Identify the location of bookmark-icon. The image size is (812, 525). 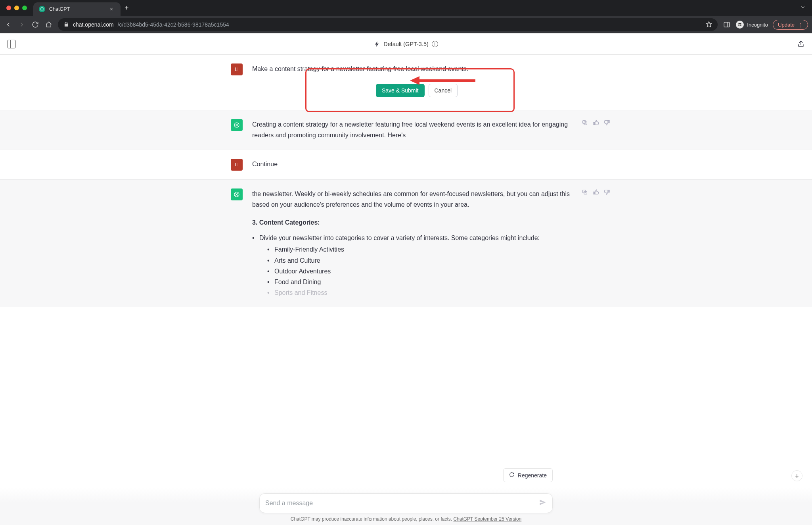
(709, 25).